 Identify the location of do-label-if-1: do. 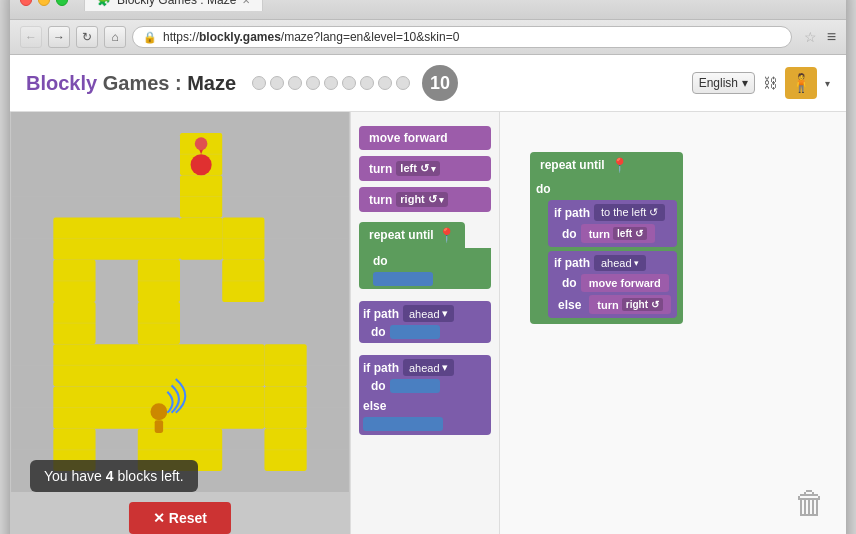
(378, 332).